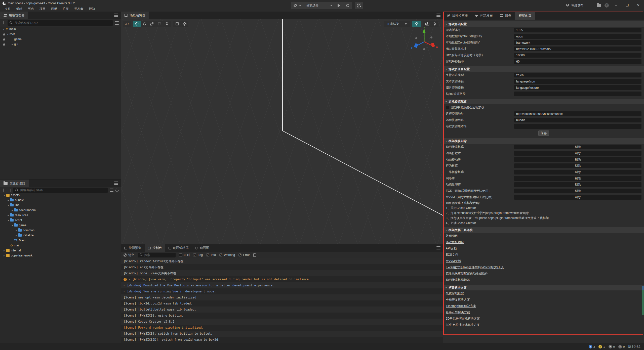 This screenshot has height=350, width=644. What do you see at coordinates (544, 24) in the screenshot?
I see `section-game-basic: 游戏基础配置` at bounding box center [544, 24].